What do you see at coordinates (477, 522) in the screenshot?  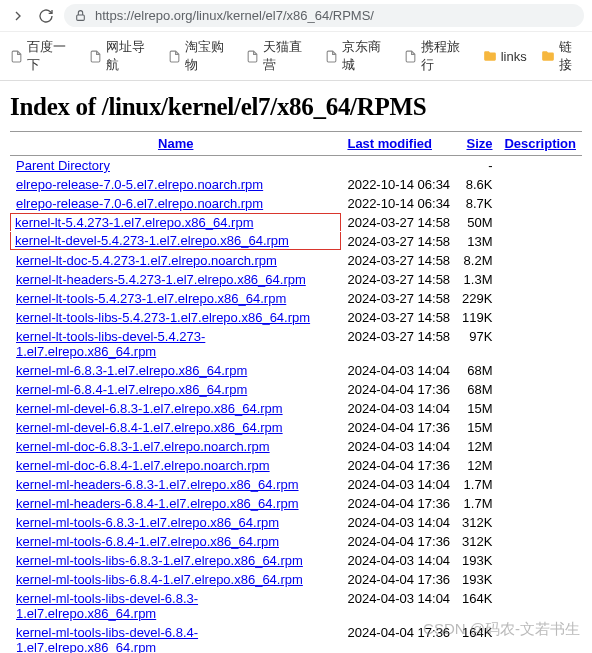 I see `size-cell: 312K` at bounding box center [477, 522].